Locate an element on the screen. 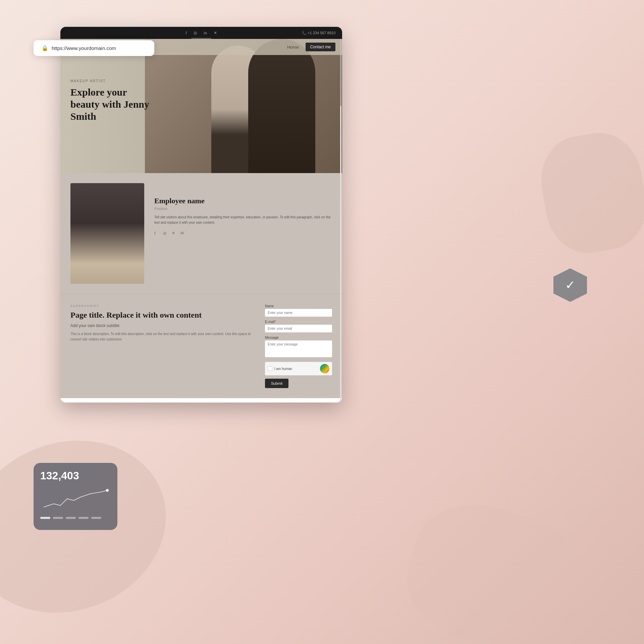  security-checkmark: ✓ is located at coordinates (570, 285).